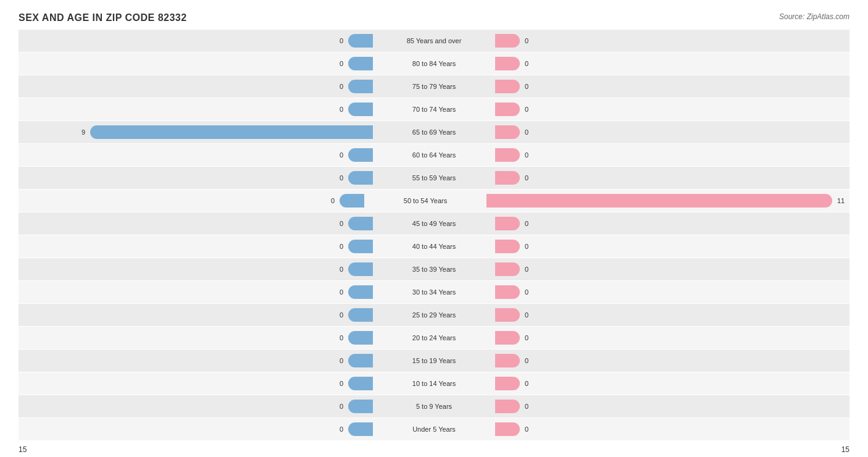 The height and width of the screenshot is (457, 868). I want to click on bar-row: 080 to 84 Years0, so click(434, 64).